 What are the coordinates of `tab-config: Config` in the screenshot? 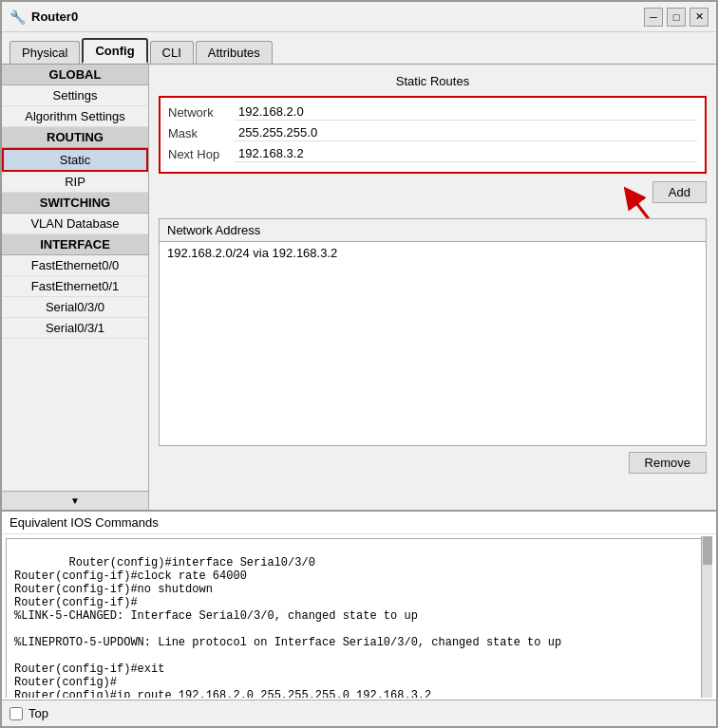 It's located at (114, 51).